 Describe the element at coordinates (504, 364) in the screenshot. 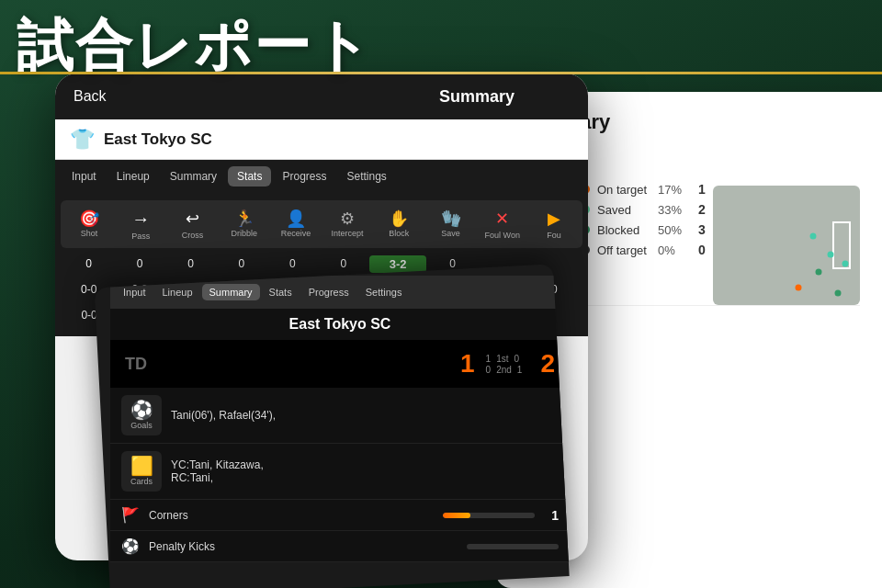

I see `score-halves: 1 1st 0 0 2nd 1` at that location.